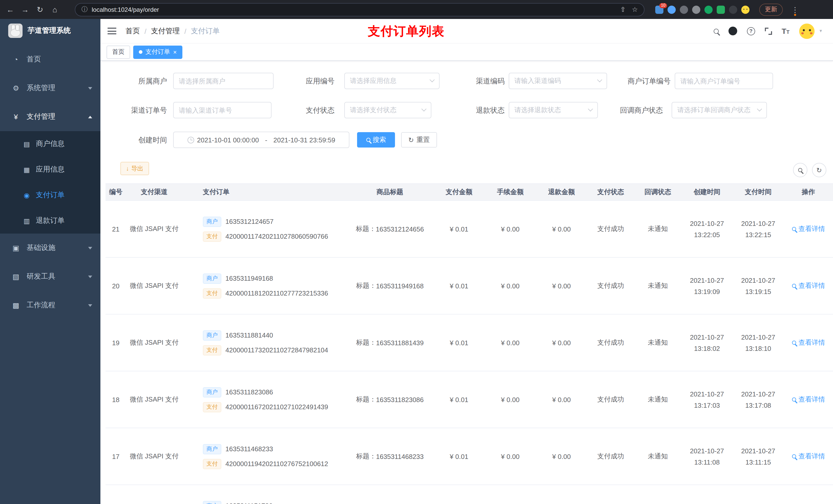  I want to click on bookmark-star-icon: ☆, so click(635, 9).